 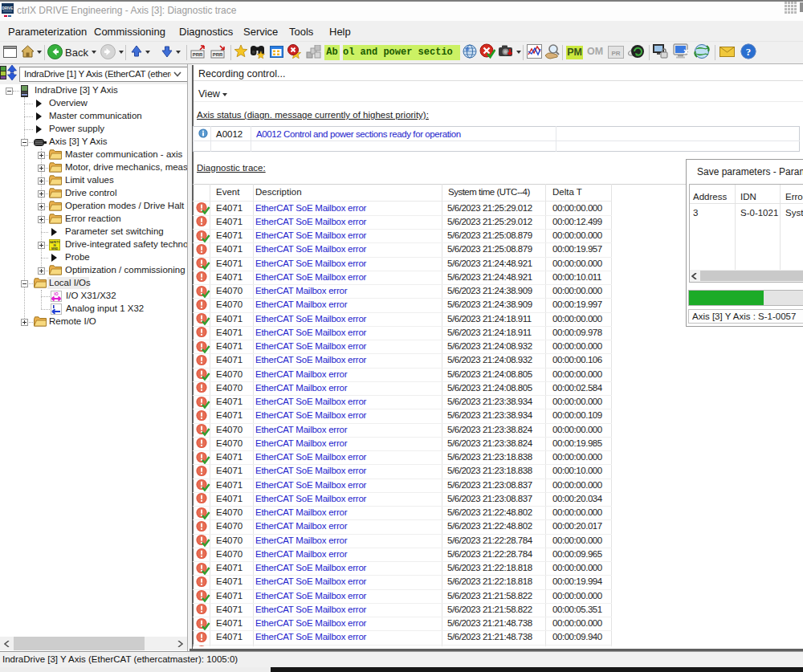 I want to click on svg-text: IO, so click(x=56, y=294).